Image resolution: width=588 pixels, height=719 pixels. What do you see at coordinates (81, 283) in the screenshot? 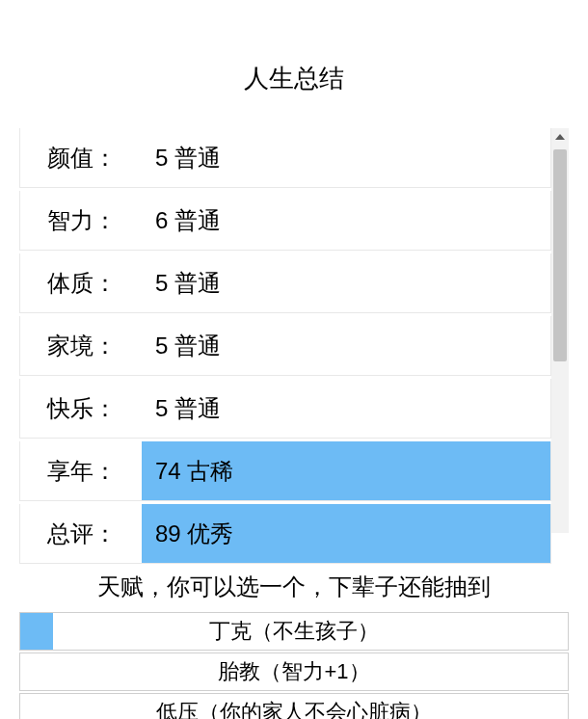
I see `stat-label: 体质：` at bounding box center [81, 283].